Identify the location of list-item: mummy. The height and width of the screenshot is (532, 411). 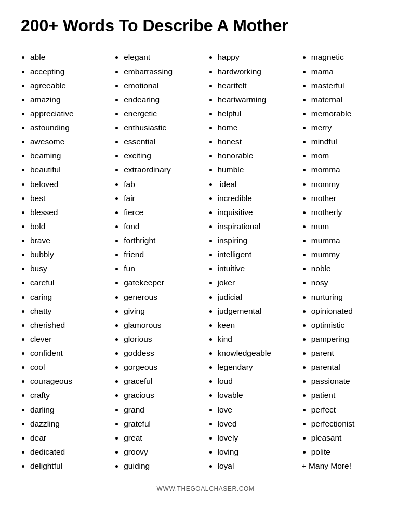
(348, 255).